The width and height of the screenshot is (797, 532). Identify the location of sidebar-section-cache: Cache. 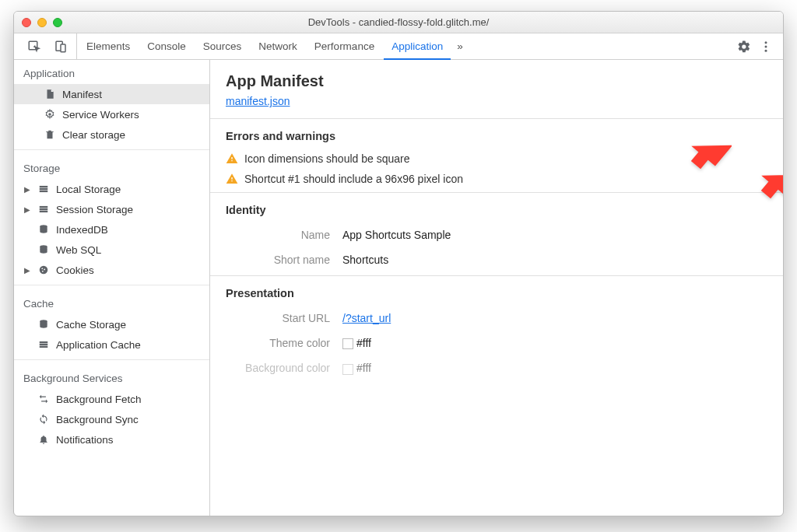
(112, 302).